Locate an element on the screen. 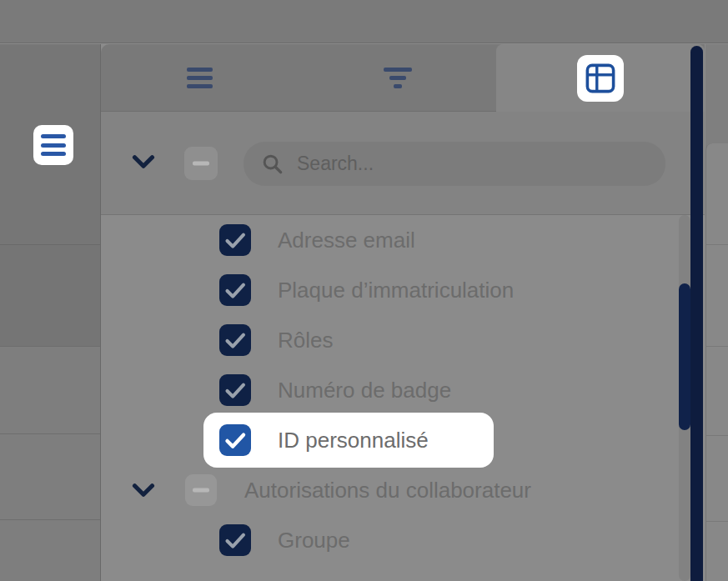 The image size is (728, 581). panel-tabbar is located at coordinates (403, 78).